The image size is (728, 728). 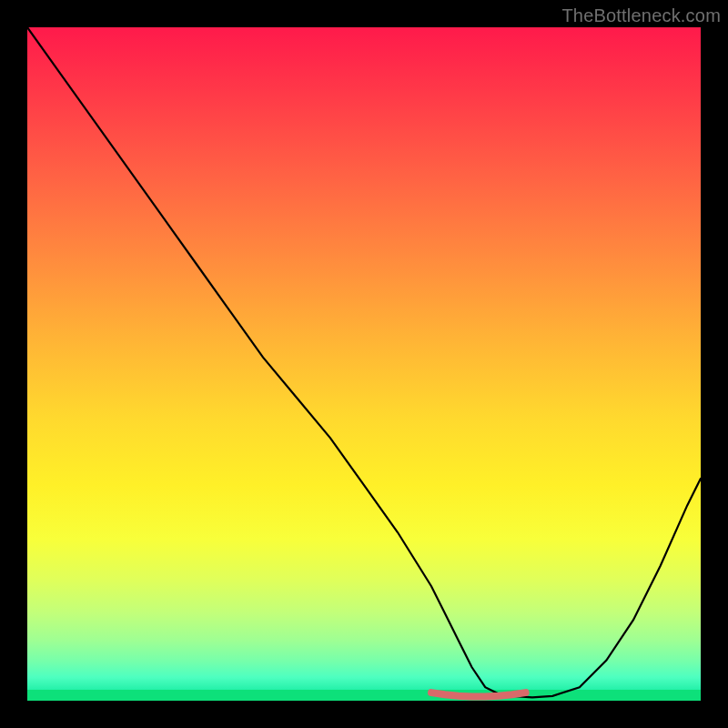 I want to click on watermark-label: TheBottleneck.com, so click(x=641, y=16).